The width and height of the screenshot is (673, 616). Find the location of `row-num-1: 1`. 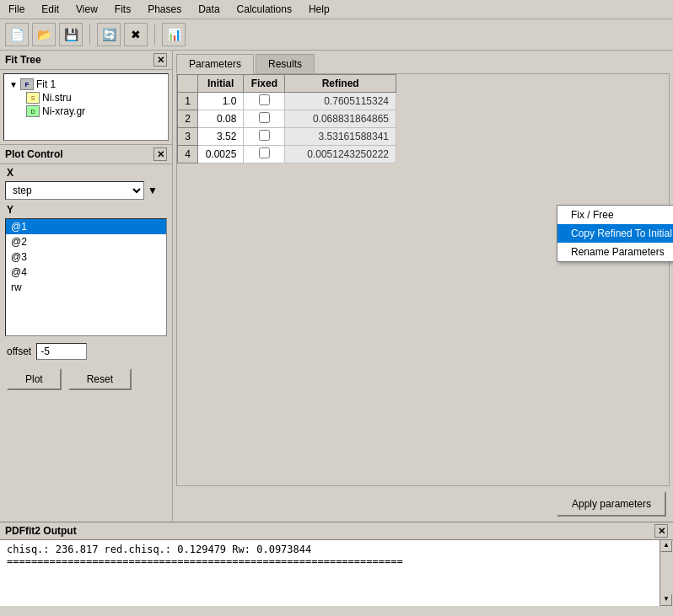

row-num-1: 1 is located at coordinates (188, 101).